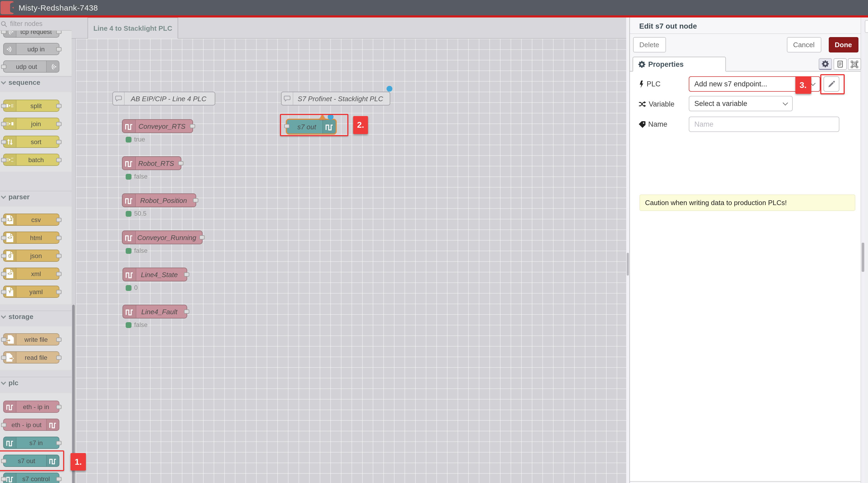 The width and height of the screenshot is (868, 483). What do you see at coordinates (840, 64) in the screenshot?
I see `document-icon` at bounding box center [840, 64].